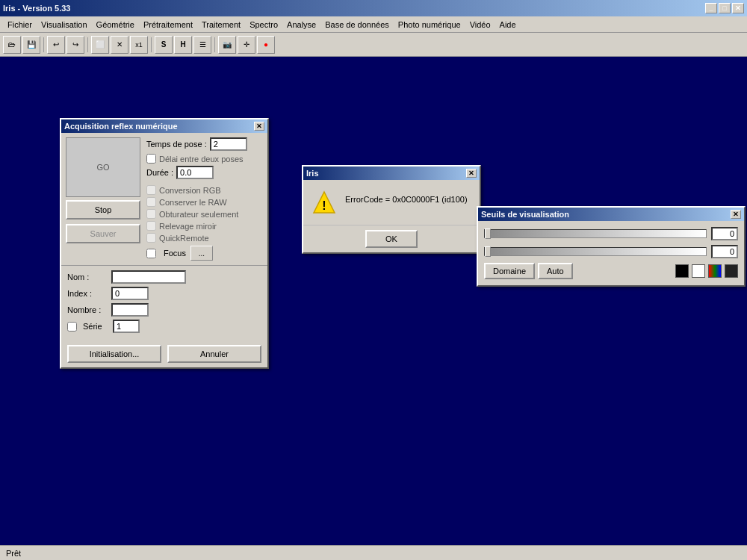 Image resolution: width=747 pixels, height=560 pixels. What do you see at coordinates (164, 45) in the screenshot?
I see `toolbar-s: S` at bounding box center [164, 45].